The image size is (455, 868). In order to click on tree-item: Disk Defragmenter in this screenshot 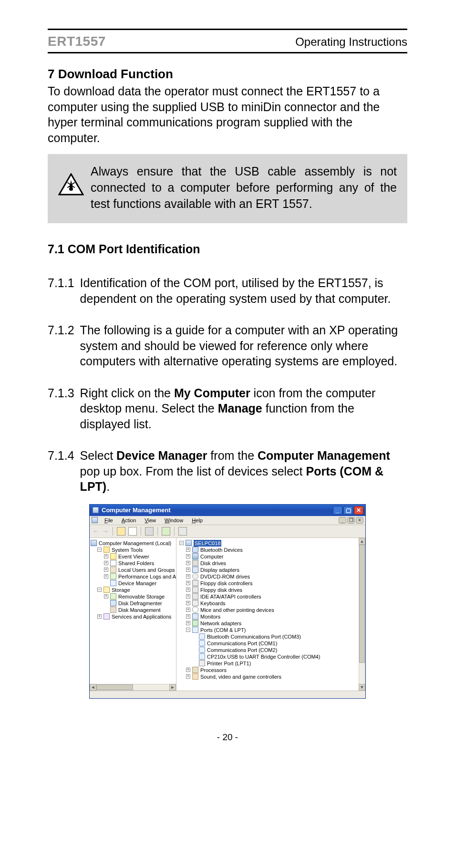, I will do `click(139, 603)`.